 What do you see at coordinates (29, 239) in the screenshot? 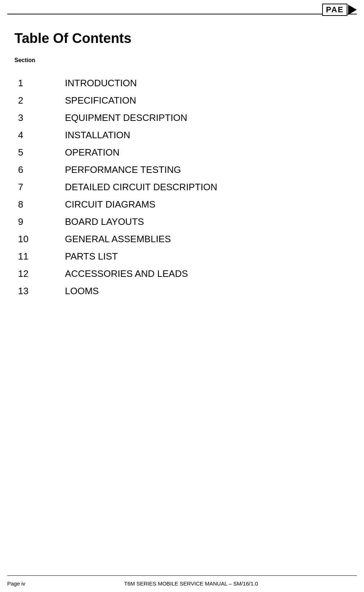
I see `toc-number: 10` at bounding box center [29, 239].